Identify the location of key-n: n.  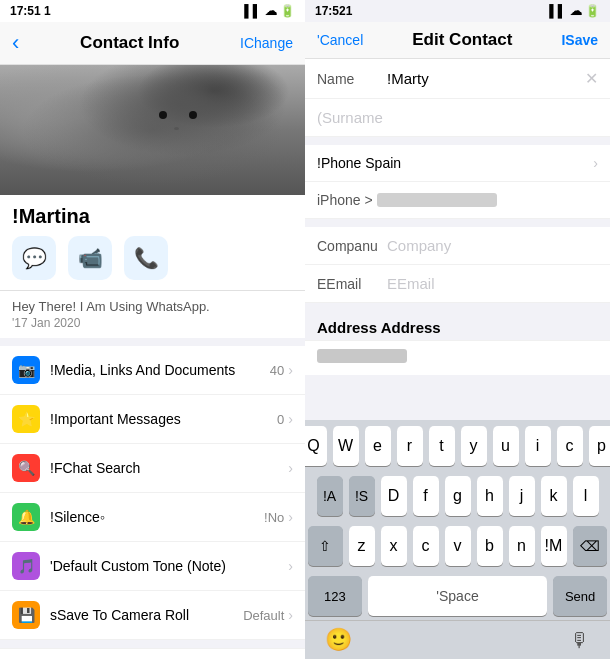
(522, 546).